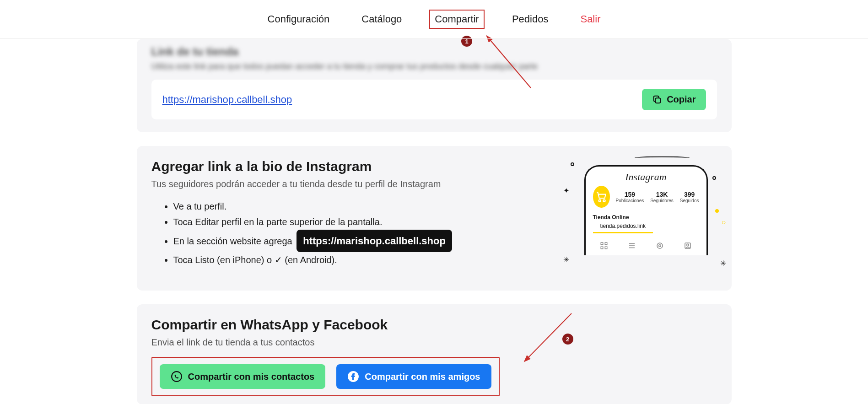 This screenshot has height=404, width=868. I want to click on avatar, so click(602, 197).